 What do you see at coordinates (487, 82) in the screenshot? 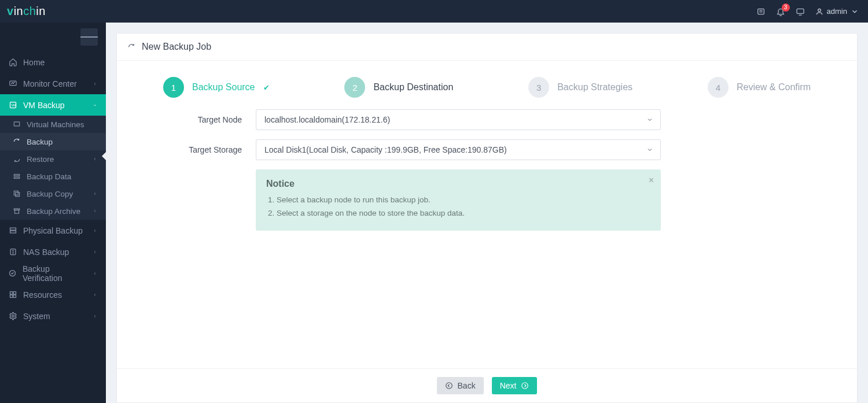
I see `wizard-steps: 1 Backup Source ✔ 2 Backup Destination 3…` at bounding box center [487, 82].